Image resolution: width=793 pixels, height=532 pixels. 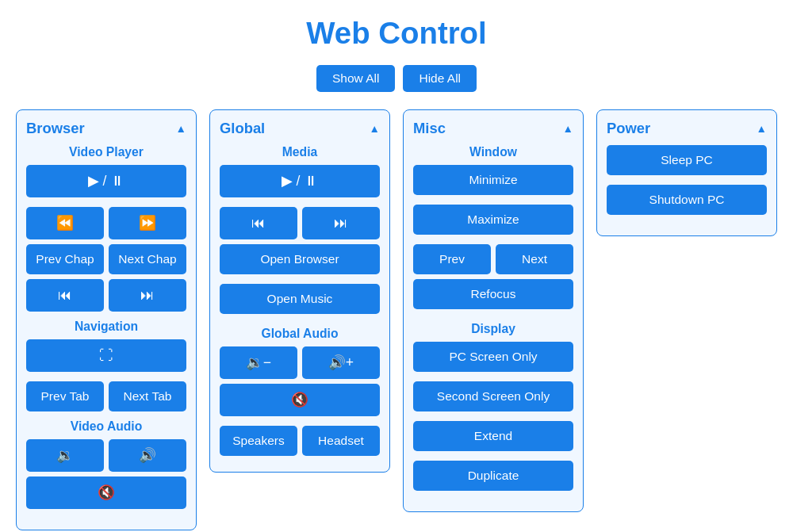 I want to click on browser-skip-forward-button: ⏭, so click(x=147, y=295).